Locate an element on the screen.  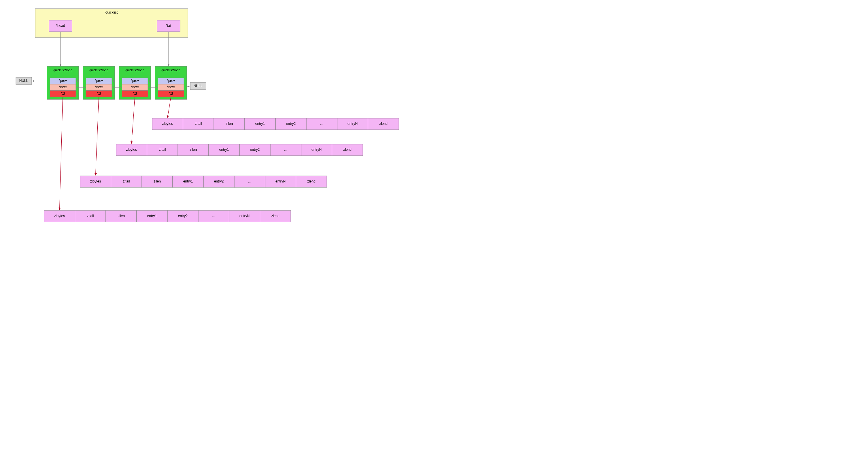
null-right: NULL is located at coordinates (198, 86).